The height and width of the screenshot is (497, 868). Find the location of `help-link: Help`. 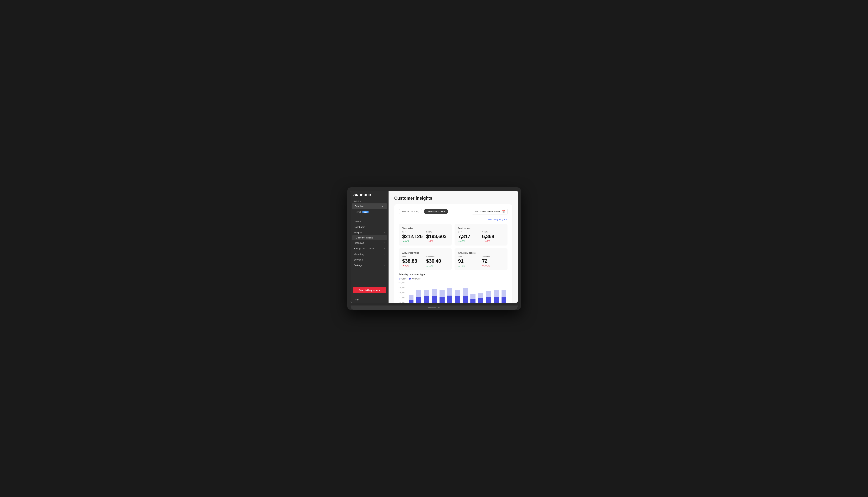

help-link: Help is located at coordinates (370, 299).